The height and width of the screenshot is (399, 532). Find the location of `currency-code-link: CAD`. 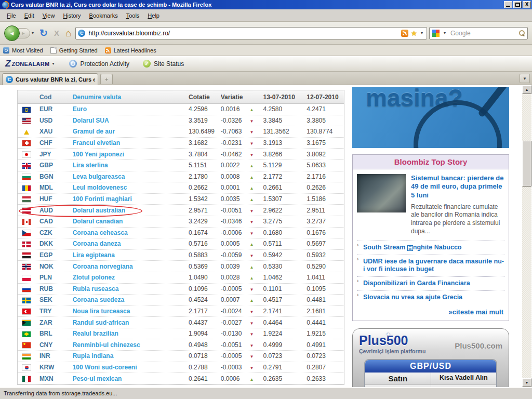

currency-code-link: CAD is located at coordinates (56, 221).